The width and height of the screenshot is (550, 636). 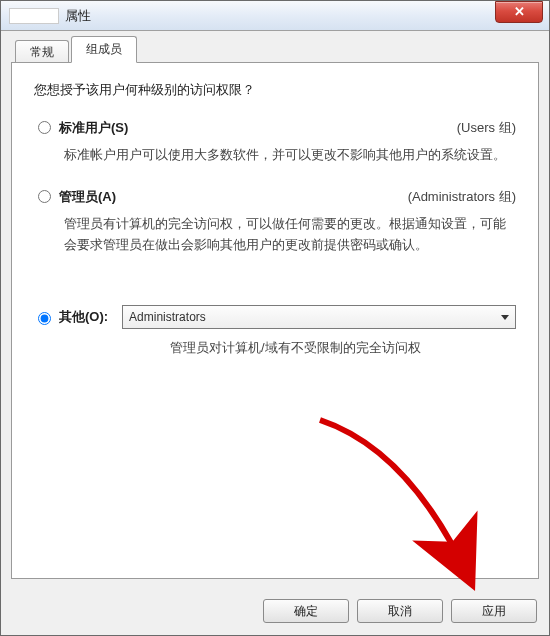 What do you see at coordinates (275, 128) in the screenshot?
I see `option-standard-user: 标准用户(S) (Users 组)` at bounding box center [275, 128].